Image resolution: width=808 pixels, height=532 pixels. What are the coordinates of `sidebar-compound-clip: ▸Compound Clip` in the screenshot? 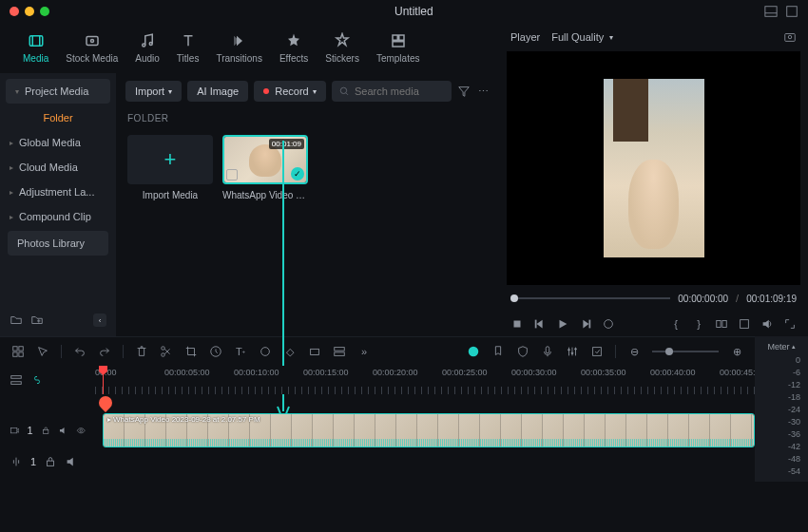 It's located at (58, 217).